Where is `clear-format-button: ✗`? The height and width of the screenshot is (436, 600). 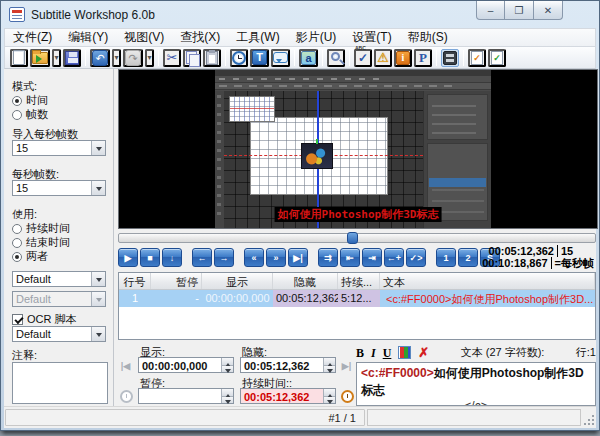 clear-format-button: ✗ is located at coordinates (424, 353).